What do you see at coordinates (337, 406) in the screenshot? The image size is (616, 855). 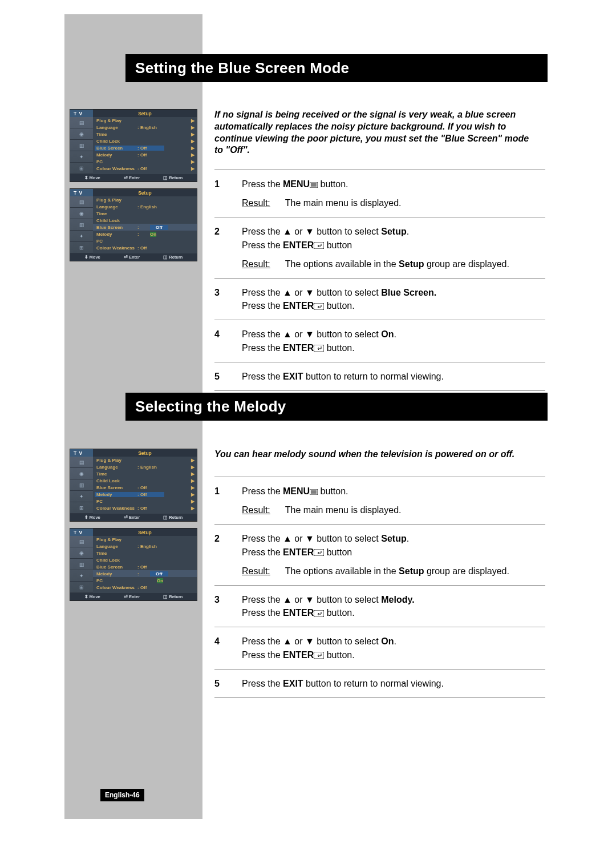 I see `section2-title: Selecting the Melody` at bounding box center [337, 406].